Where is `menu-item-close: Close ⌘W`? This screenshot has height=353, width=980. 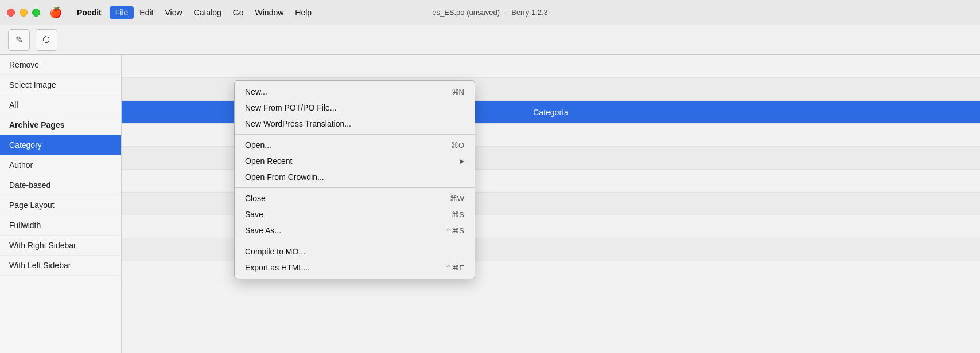 menu-item-close: Close ⌘W is located at coordinates (355, 198).